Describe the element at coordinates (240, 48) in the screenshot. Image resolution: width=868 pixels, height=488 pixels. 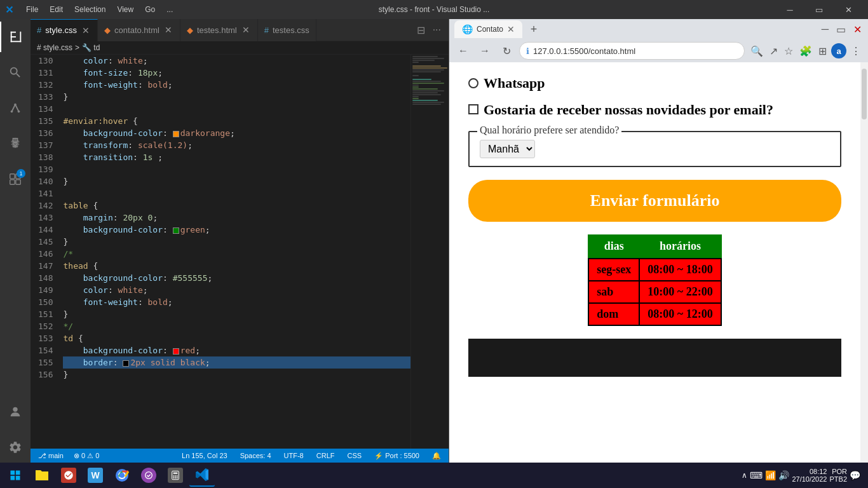
I see `breadcrumb: # style.css > 🔧 td` at that location.